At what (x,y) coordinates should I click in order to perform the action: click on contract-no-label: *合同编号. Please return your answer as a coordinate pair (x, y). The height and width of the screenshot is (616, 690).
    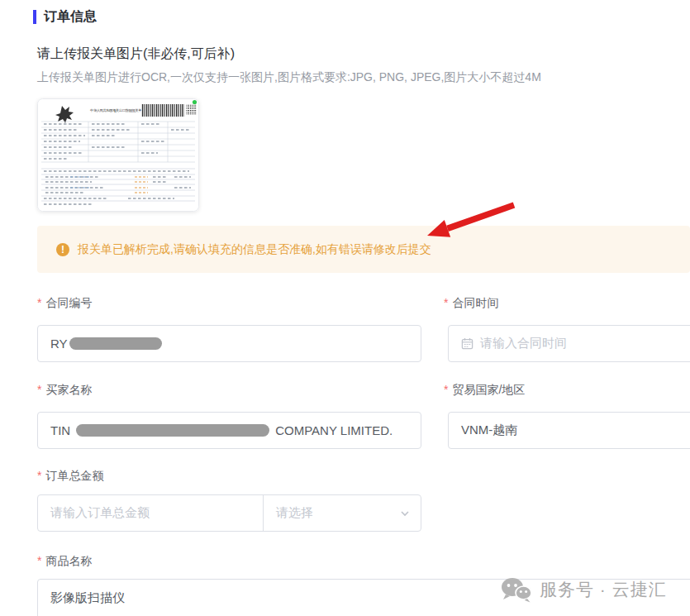
    Looking at the image, I should click on (64, 303).